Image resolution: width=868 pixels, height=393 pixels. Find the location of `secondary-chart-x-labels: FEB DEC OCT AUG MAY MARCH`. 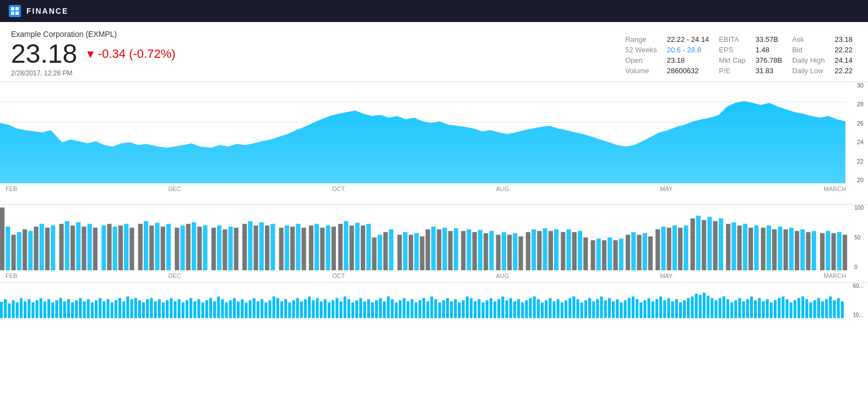

secondary-chart-x-labels: FEB DEC OCT AUG MAY MARCH is located at coordinates (434, 276).